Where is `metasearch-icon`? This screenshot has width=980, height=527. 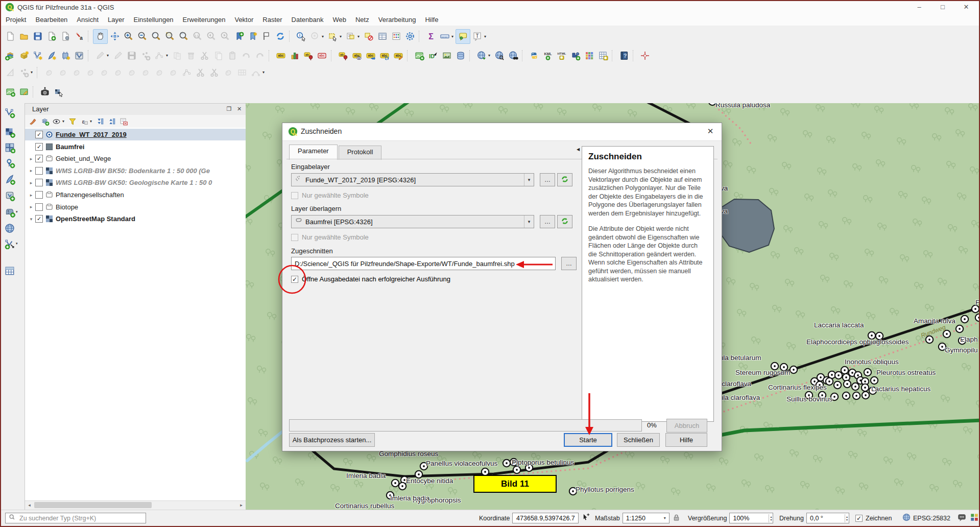
metasearch-icon is located at coordinates (481, 55).